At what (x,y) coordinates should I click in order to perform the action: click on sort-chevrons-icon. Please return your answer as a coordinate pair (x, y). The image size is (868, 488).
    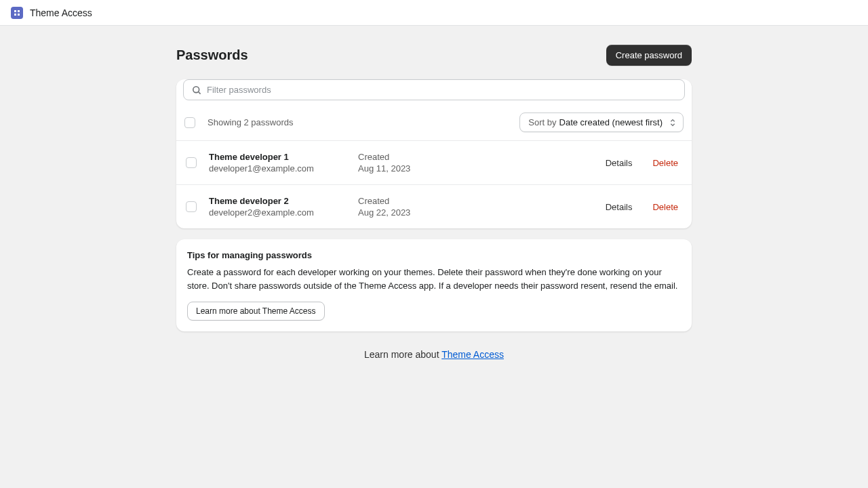
    Looking at the image, I should click on (673, 123).